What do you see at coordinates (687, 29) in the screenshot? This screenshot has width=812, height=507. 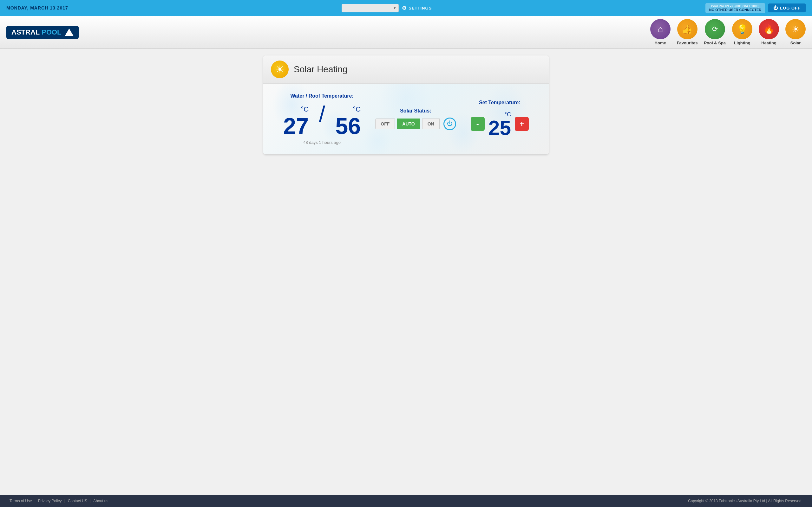 I see `favourites-icon: 👍` at bounding box center [687, 29].